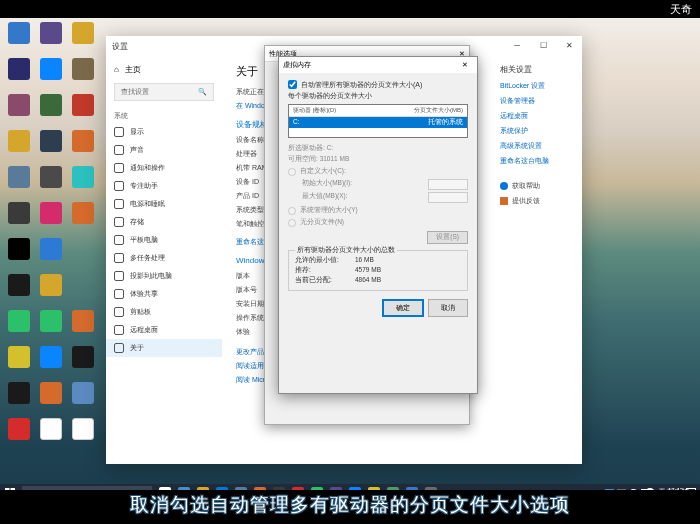  I want to click on auto-manage-label: 自动管理所有驱动器的分页文件大小(A), so click(362, 85).